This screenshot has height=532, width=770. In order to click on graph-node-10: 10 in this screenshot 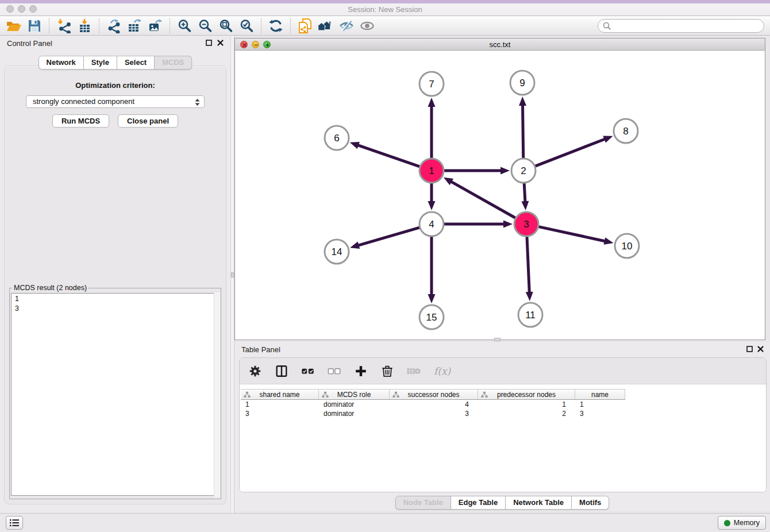, I will do `click(627, 246)`.